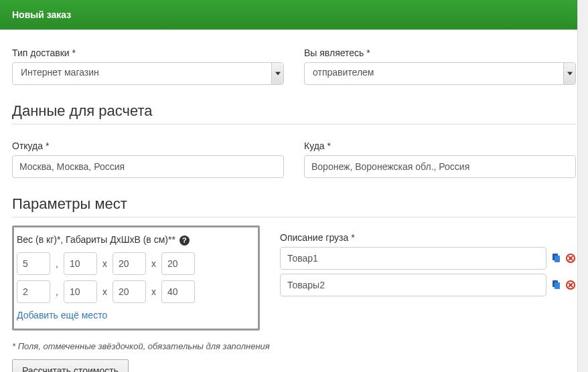  I want to click on add-place-link: Добавить ещё место, so click(62, 315).